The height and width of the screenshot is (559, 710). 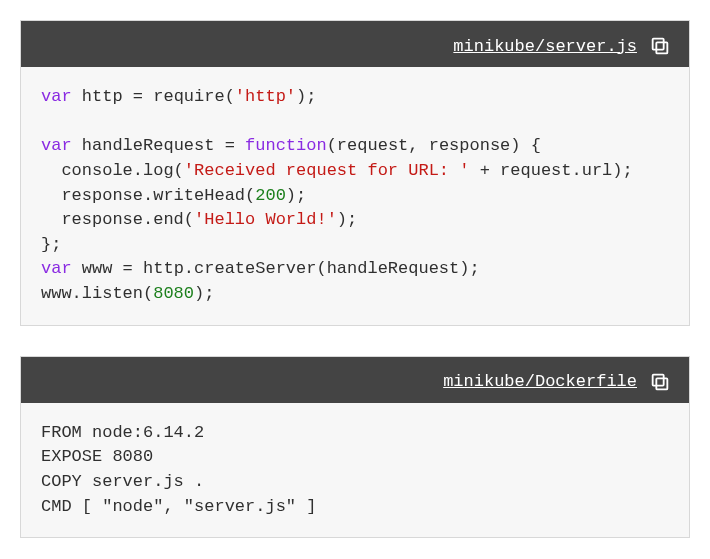 I want to click on code-token: (request, response) {, so click(x=434, y=146).